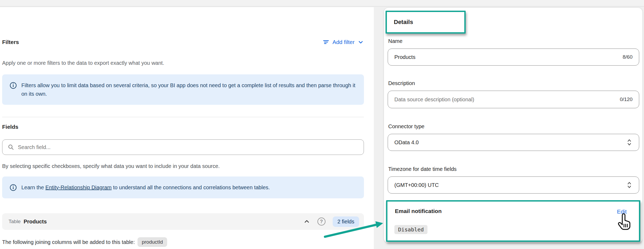  Describe the element at coordinates (33, 187) in the screenshot. I see `erd-info-prefix: Learn the` at that location.